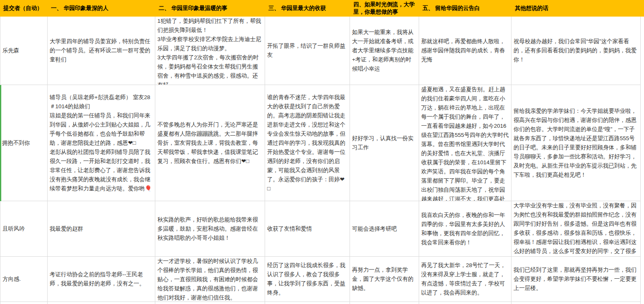 This screenshot has height=304, width=644. Describe the element at coordinates (466, 229) in the screenshot. I see `answer-cell: 我喜欢白天的你，夜晚的你和一年四季的你，华园里有太多美好的人和事物，更我有四年全…` at that location.